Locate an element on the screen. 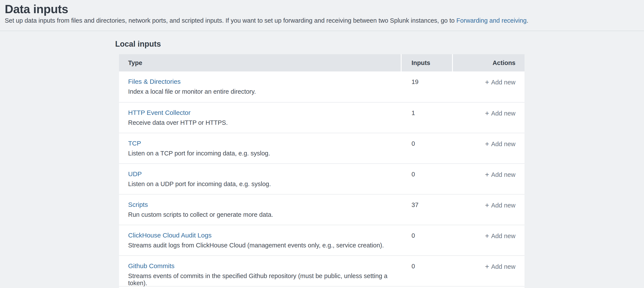 The width and height of the screenshot is (644, 288). type-cell: HTTP Event Collector Receive data over H… is located at coordinates (260, 118).